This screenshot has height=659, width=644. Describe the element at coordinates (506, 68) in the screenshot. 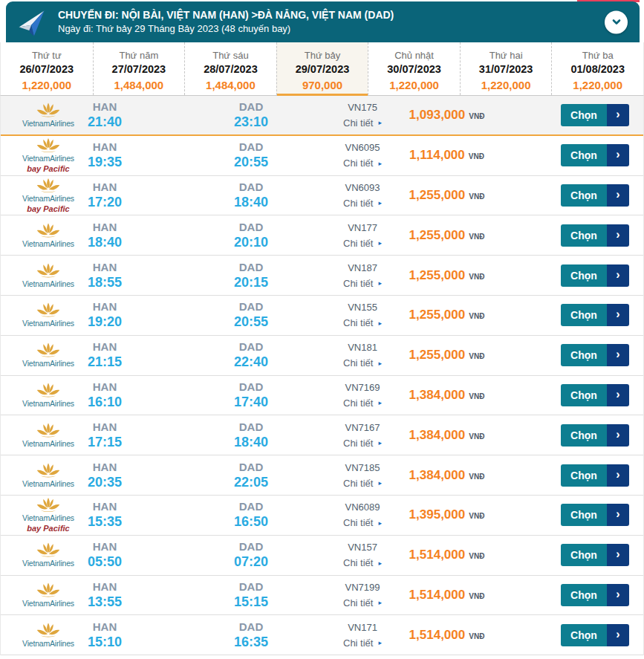

I see `date-tab-31-07-2023: Thứ hai 31/07/2023 1,220,000` at that location.